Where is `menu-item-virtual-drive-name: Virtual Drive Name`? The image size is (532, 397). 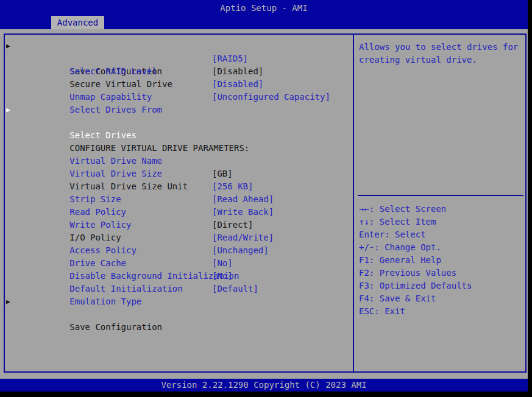
menu-item-virtual-drive-name: Virtual Drive Name is located at coordinates (179, 149).